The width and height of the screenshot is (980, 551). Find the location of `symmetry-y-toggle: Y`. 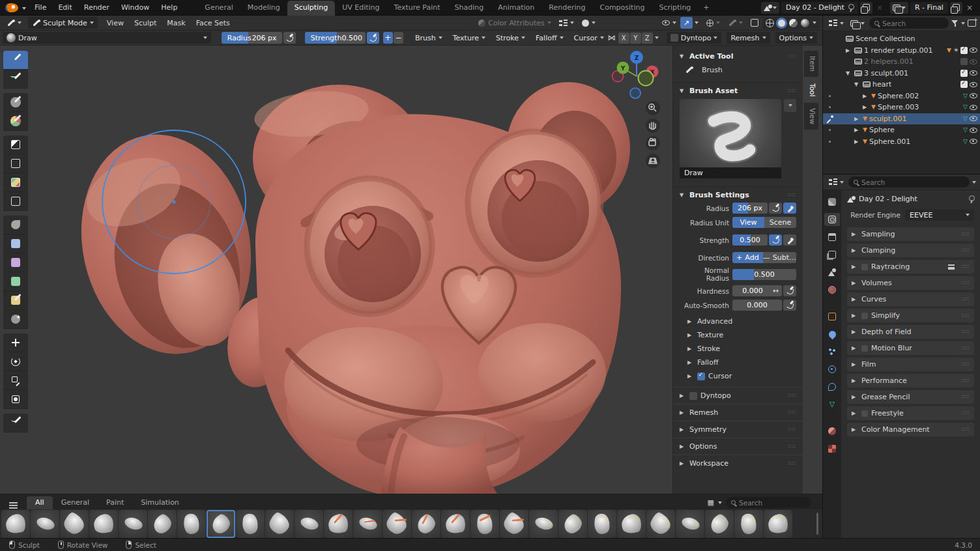

symmetry-y-toggle: Y is located at coordinates (636, 38).